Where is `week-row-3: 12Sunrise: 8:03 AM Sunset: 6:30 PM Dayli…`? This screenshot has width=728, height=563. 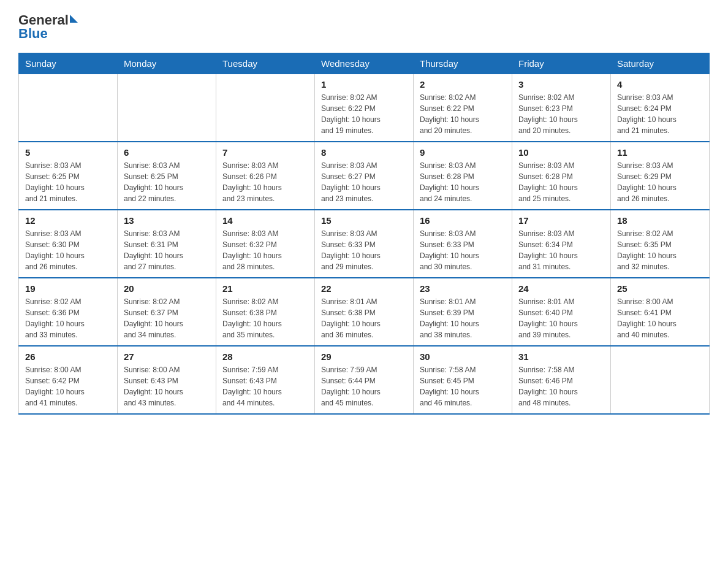
week-row-3: 12Sunrise: 8:03 AM Sunset: 6:30 PM Dayli… is located at coordinates (364, 244).